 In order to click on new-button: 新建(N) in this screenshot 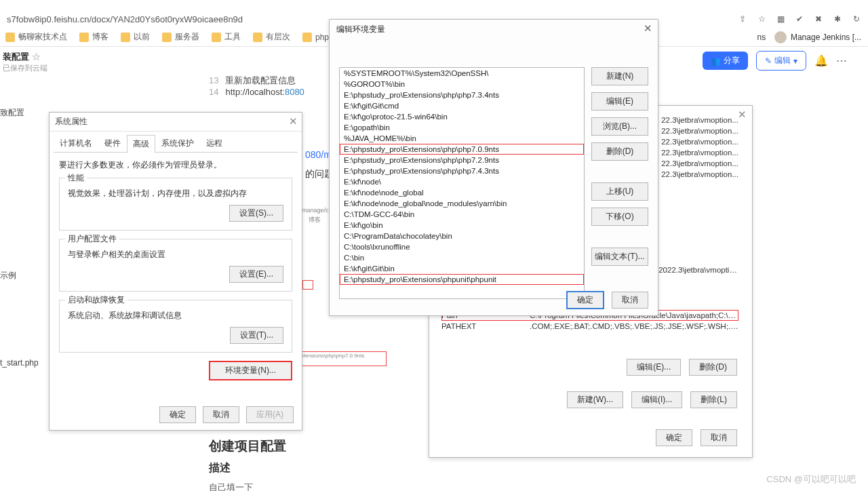, I will do `click(620, 76)`.